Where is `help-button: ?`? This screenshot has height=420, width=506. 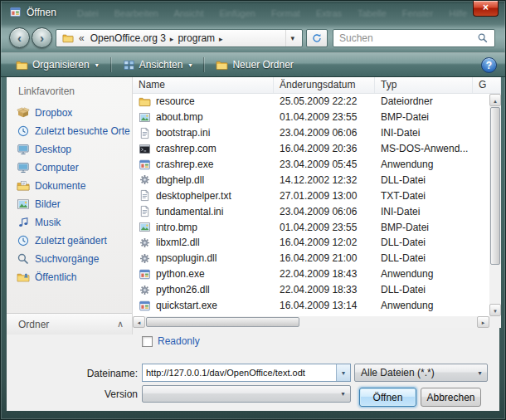 help-button: ? is located at coordinates (489, 65).